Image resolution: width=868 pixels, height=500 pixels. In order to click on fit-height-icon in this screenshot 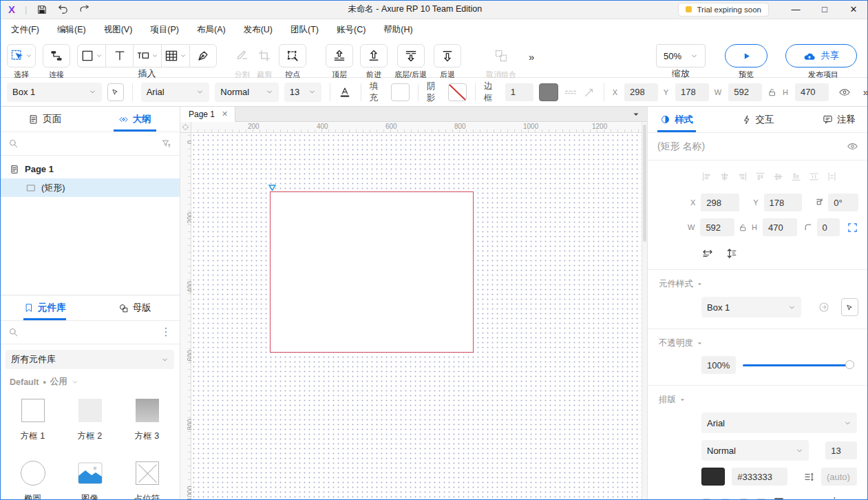, I will do `click(731, 253)`.